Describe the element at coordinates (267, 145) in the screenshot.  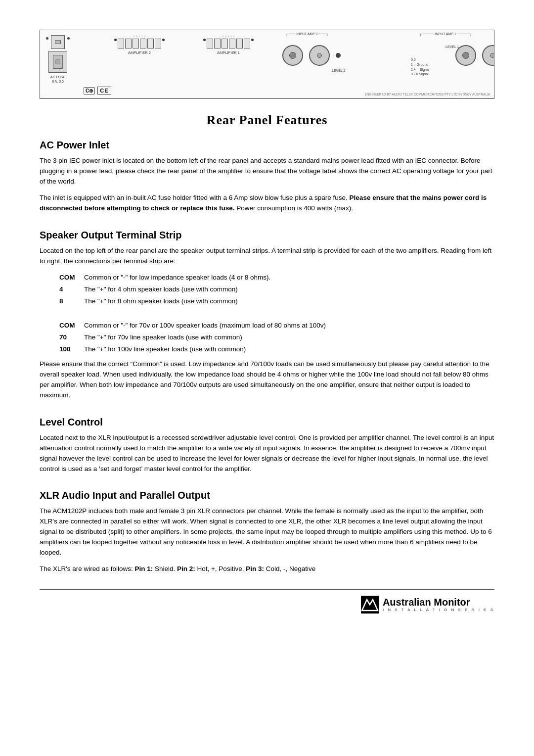
I see `ac-power-inlet-heading: AC Power Inlet` at that location.